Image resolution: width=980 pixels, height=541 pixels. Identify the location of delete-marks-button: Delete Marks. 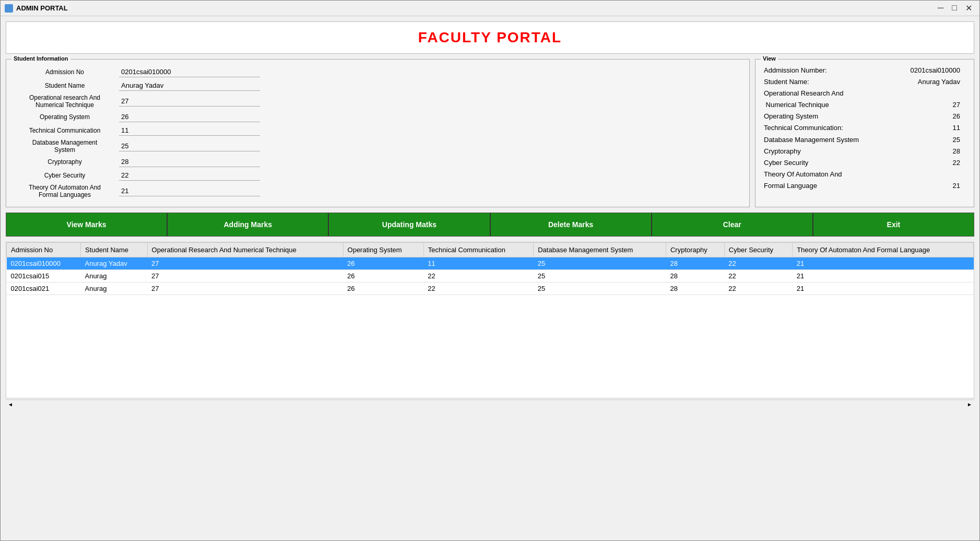
(571, 225).